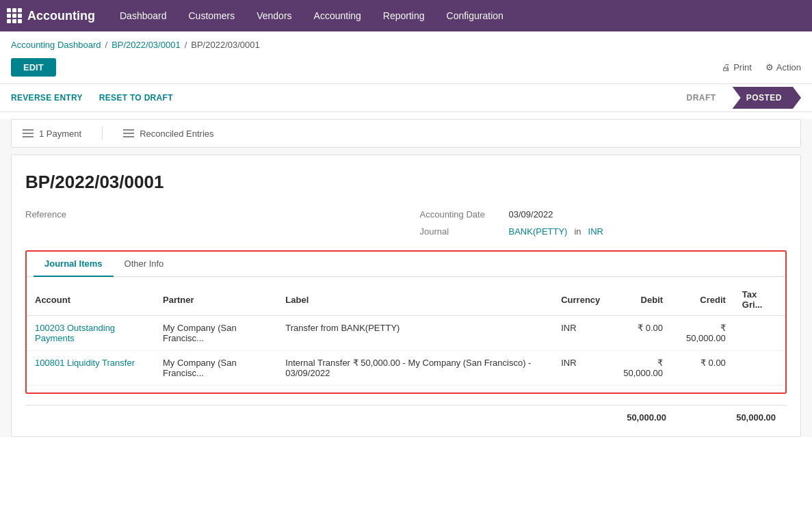 The width and height of the screenshot is (812, 532). Describe the element at coordinates (90, 300) in the screenshot. I see `col-account: Account` at that location.